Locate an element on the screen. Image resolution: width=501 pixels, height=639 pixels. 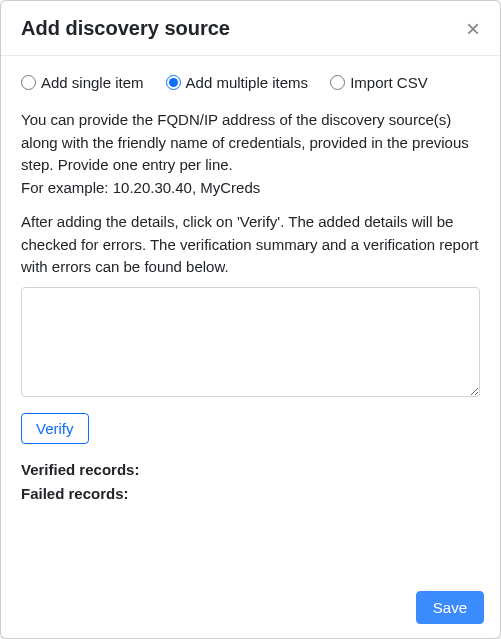
radio-add-single-item: Add single item is located at coordinates (82, 82).